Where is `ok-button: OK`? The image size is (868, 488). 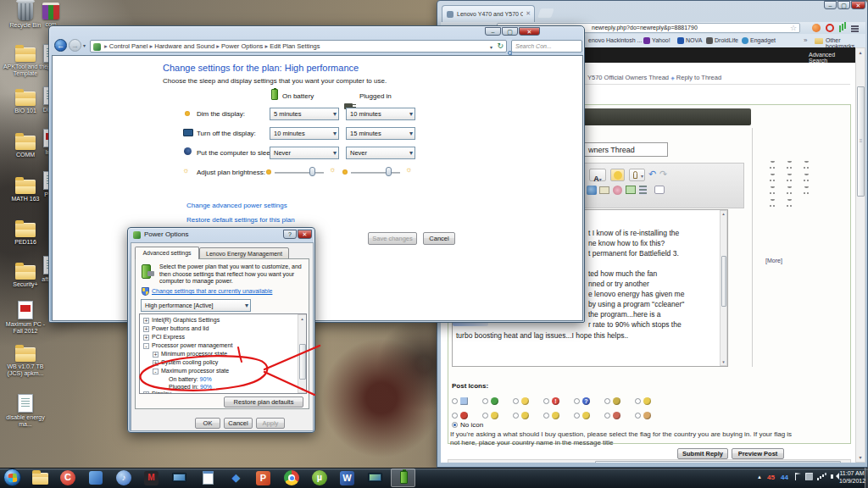 ok-button: OK is located at coordinates (208, 424).